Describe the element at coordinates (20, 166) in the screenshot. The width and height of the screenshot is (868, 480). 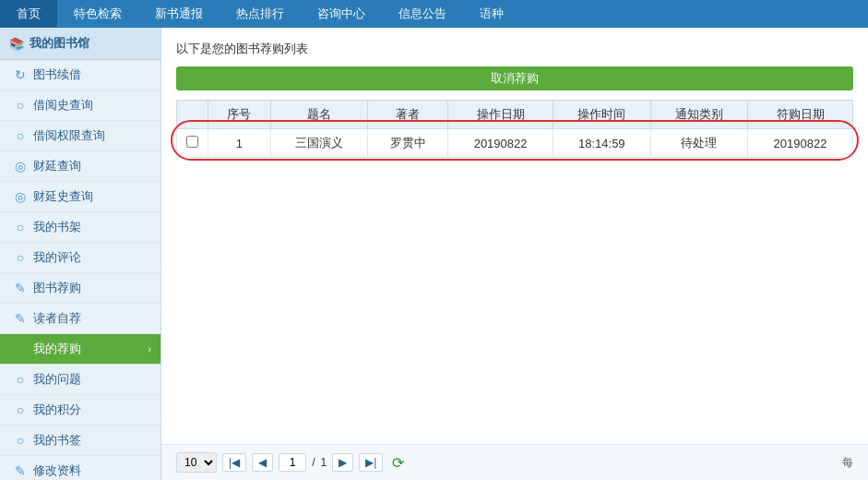
I see `circle-icon-1: ◎` at that location.